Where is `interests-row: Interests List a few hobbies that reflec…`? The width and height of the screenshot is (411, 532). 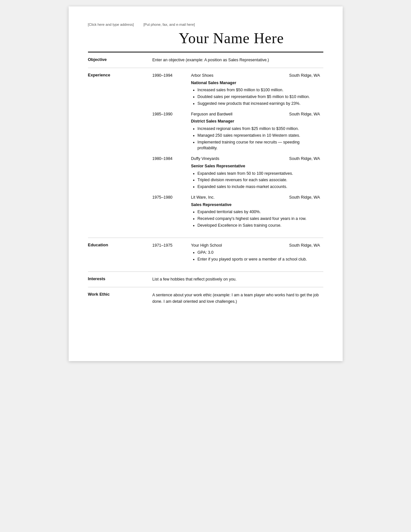 interests-row: Interests List a few hobbies that reflec… is located at coordinates (206, 279).